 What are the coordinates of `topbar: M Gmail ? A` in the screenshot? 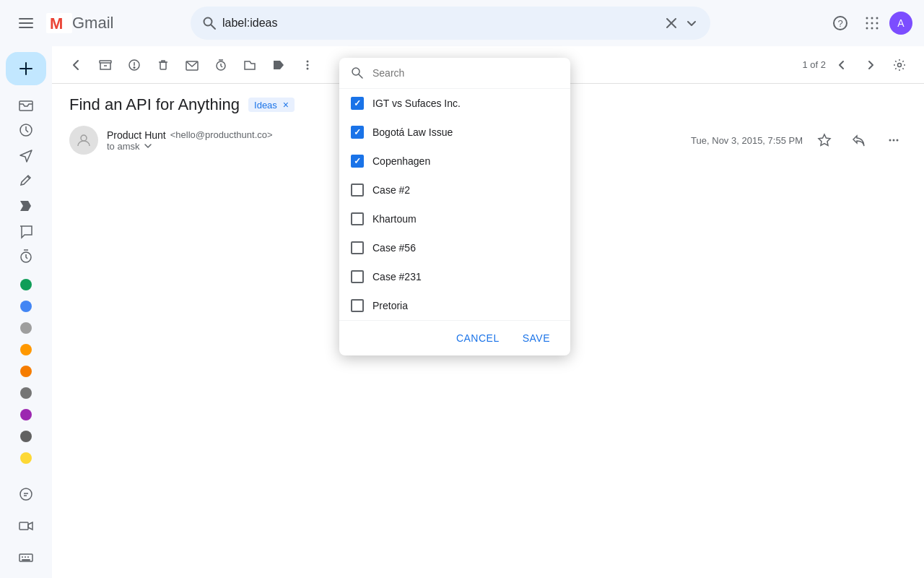 It's located at (462, 23).